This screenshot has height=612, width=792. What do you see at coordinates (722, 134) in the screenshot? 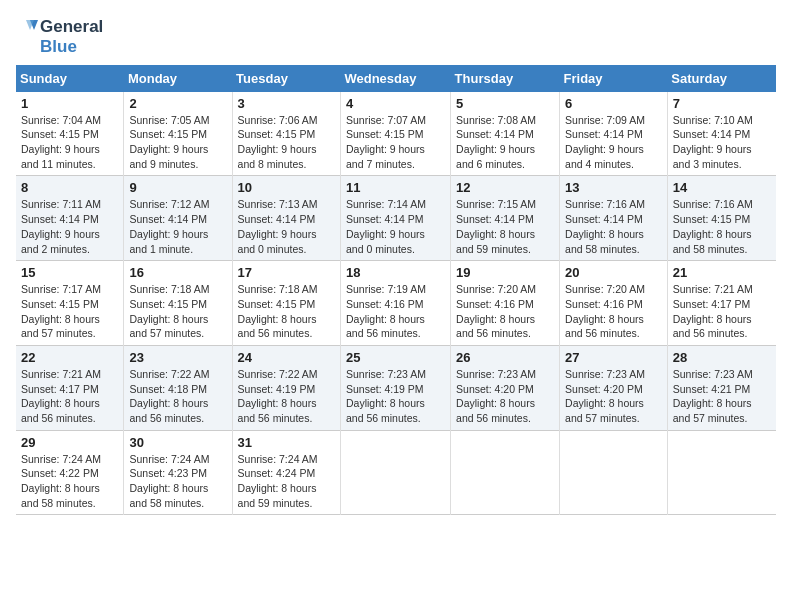
I see `day-cell: 7 Sunrise: 7:10 AM Sunset: 4:14 PM Dayli…` at bounding box center [722, 134].